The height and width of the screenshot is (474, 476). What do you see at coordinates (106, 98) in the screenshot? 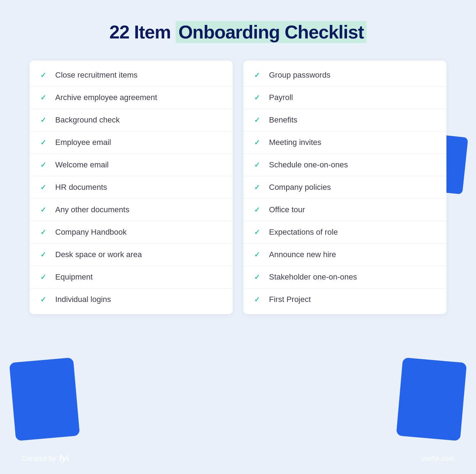
I see `item-text: Archive employee agreement` at bounding box center [106, 98].